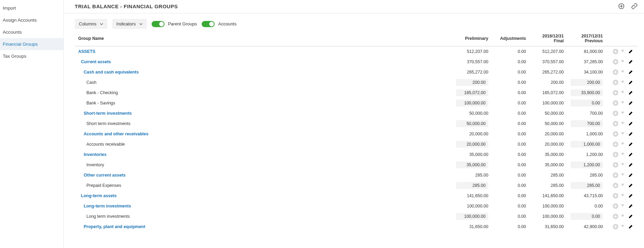 Image resolution: width=644 pixels, height=248 pixels. Describe the element at coordinates (208, 24) in the screenshot. I see `accounts-toggle` at that location.